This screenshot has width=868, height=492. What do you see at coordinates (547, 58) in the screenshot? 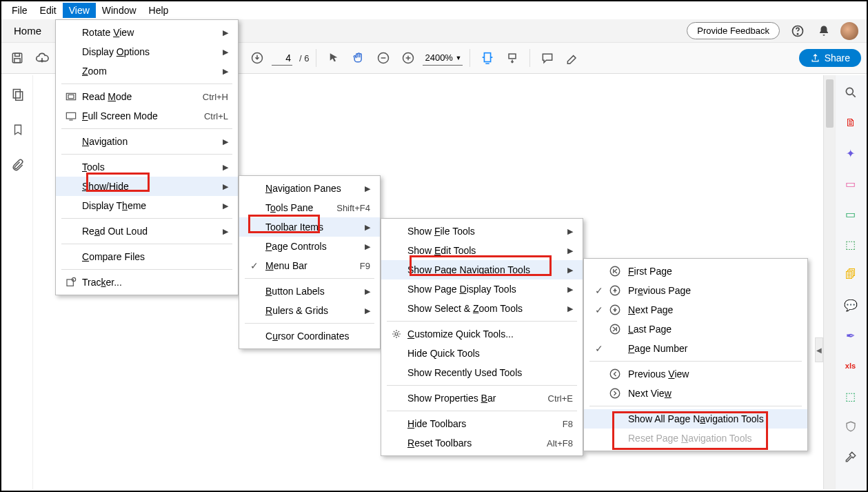
I see `comment-icon` at bounding box center [547, 58].